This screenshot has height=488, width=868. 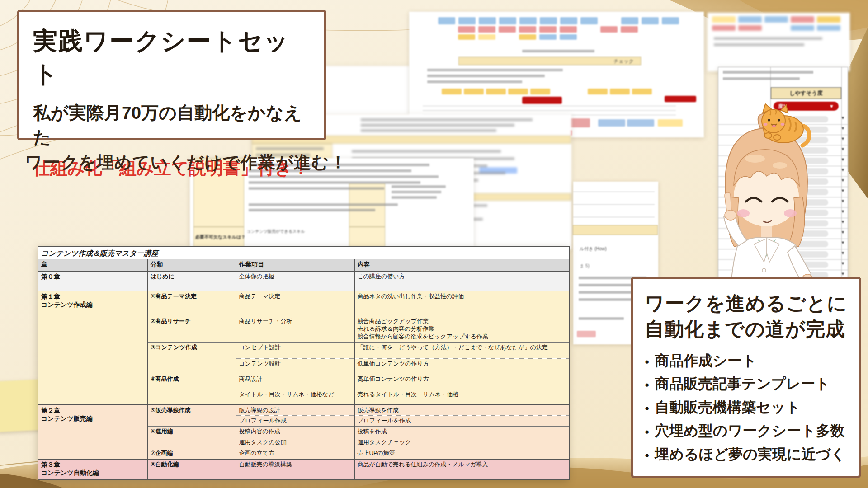 I want to click on sticky-note, so click(x=21, y=406).